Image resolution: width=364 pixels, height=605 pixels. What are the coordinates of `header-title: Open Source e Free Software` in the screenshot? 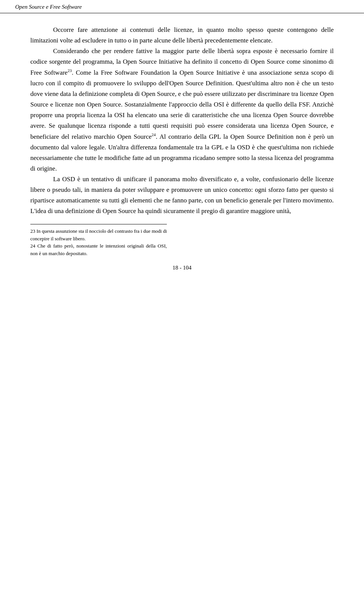 It's located at (49, 7).